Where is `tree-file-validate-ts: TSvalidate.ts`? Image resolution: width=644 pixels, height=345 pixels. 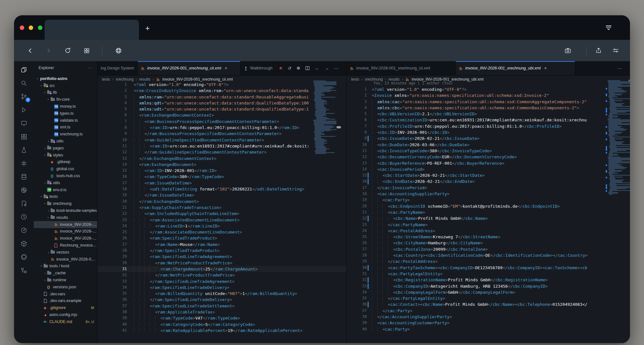 tree-file-validate-ts: TSvalidate.ts is located at coordinates (66, 120).